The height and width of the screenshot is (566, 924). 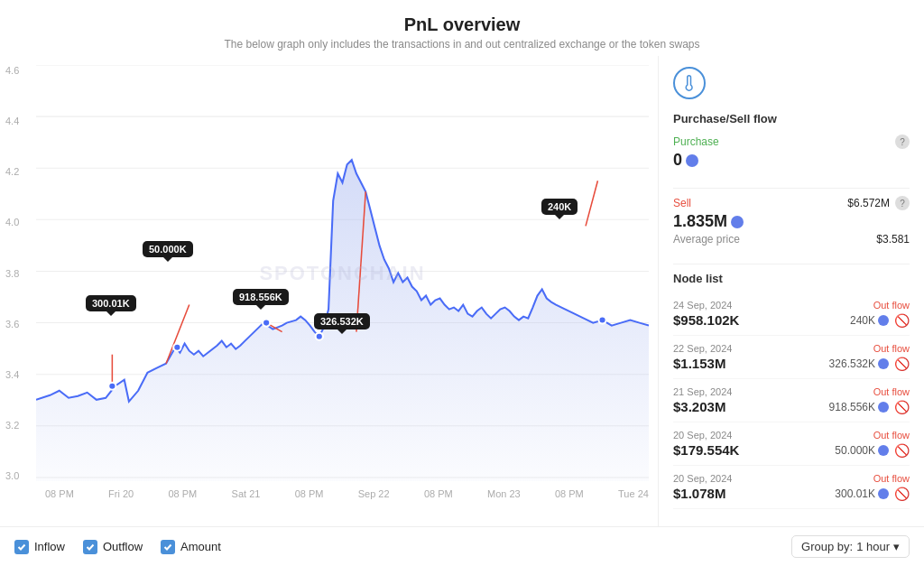 What do you see at coordinates (791, 357) in the screenshot?
I see `list-item: 22 Sep, 2024 Out flow $1.153M 326.532K 🚫` at bounding box center [791, 357].